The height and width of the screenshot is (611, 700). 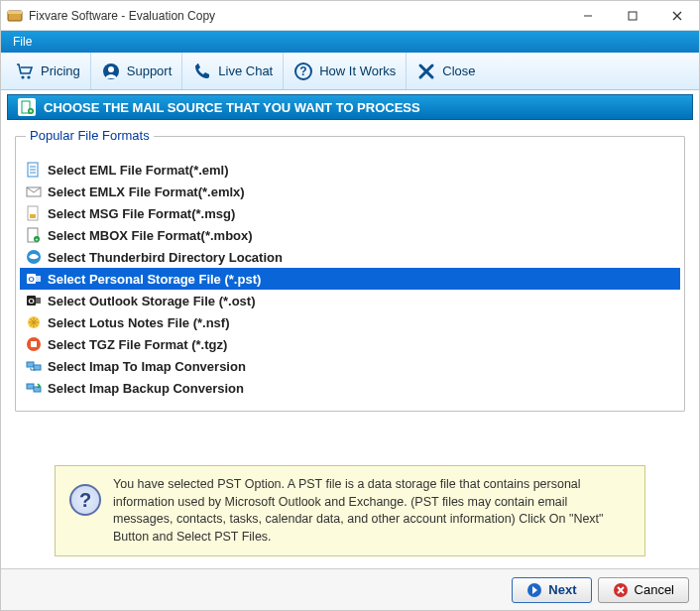 I want to click on format-label: Select Thunderbird Directory Location, so click(x=165, y=258).